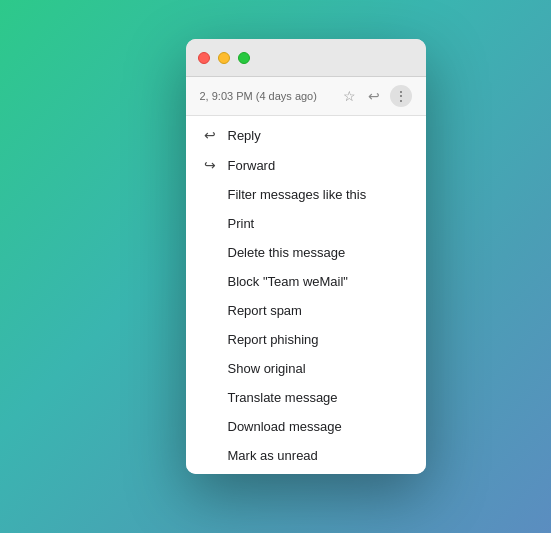 Image resolution: width=551 pixels, height=533 pixels. I want to click on toolbar-text: 2, 9:03 PM (4 days ago), so click(266, 96).